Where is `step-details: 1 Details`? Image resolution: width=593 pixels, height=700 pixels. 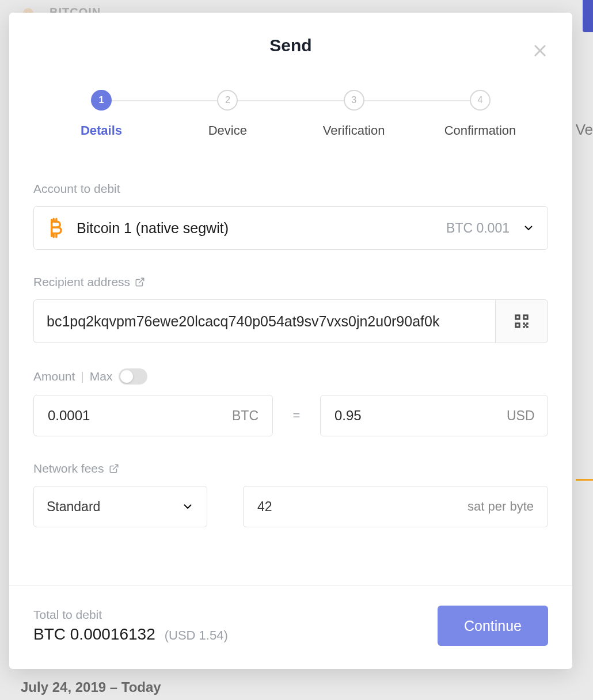 step-details: 1 Details is located at coordinates (101, 114).